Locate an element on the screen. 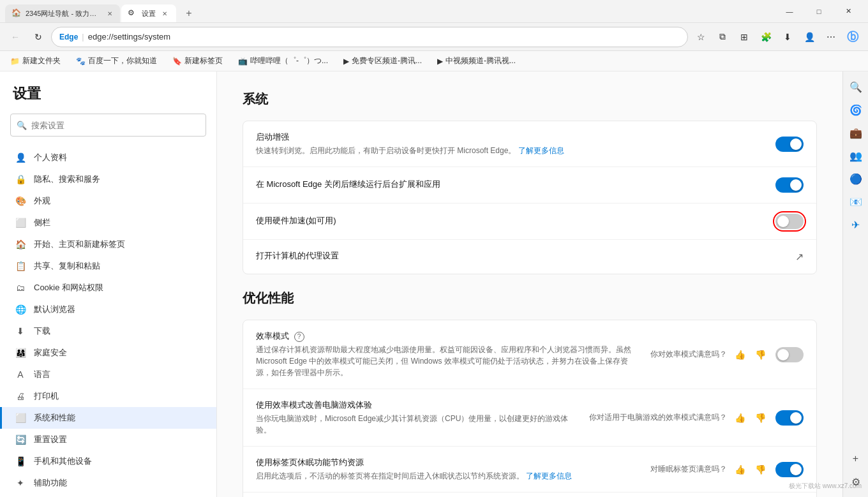 This screenshot has height=497, width=868. bookmark-baidu-icon: 🐾 is located at coordinates (80, 61).